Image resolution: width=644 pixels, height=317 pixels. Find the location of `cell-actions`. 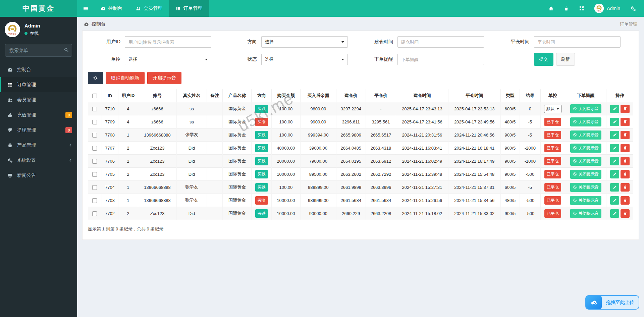

cell-actions is located at coordinates (620, 213).